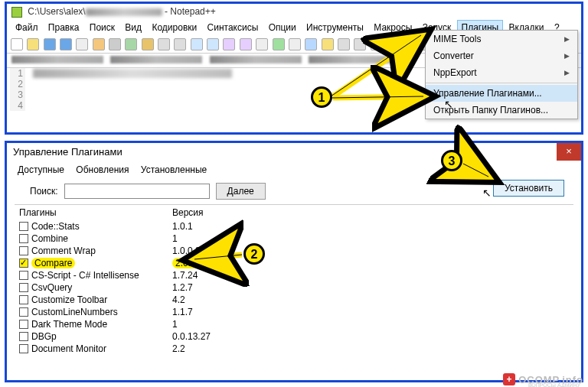  I want to click on plugin-row: Combine1, so click(294, 239).